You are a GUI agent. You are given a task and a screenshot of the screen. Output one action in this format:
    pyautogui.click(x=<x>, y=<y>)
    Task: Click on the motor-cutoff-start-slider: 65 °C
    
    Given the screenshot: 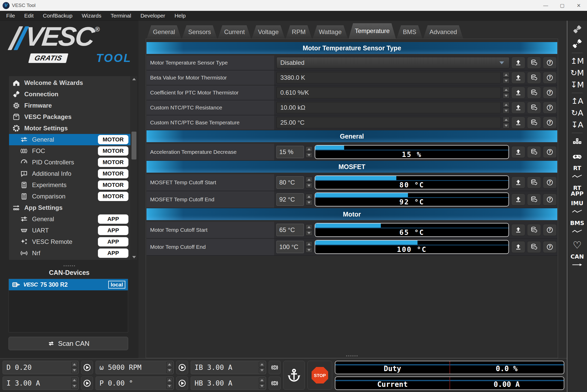 What is the action you would take?
    pyautogui.click(x=412, y=230)
    